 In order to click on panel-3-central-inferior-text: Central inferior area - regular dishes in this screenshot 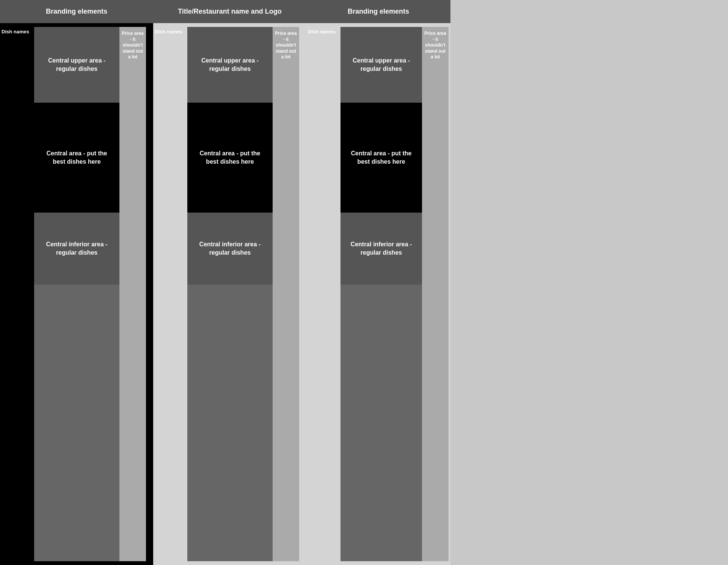, I will do `click(381, 249)`.